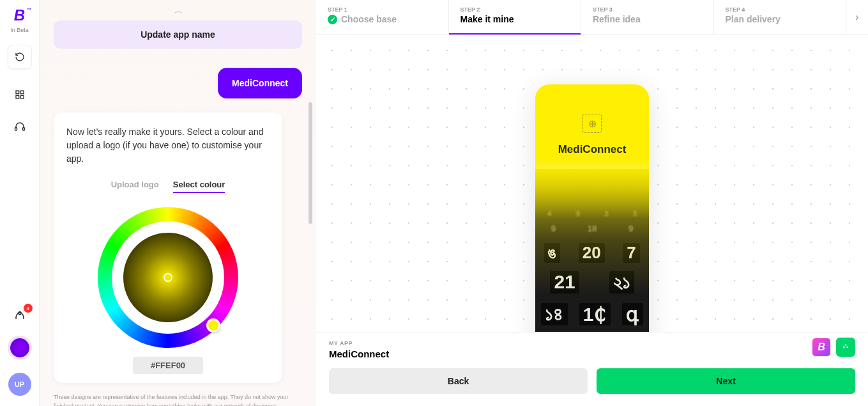  What do you see at coordinates (382, 10) in the screenshot?
I see `step-1-num: STEP 1` at bounding box center [382, 10].